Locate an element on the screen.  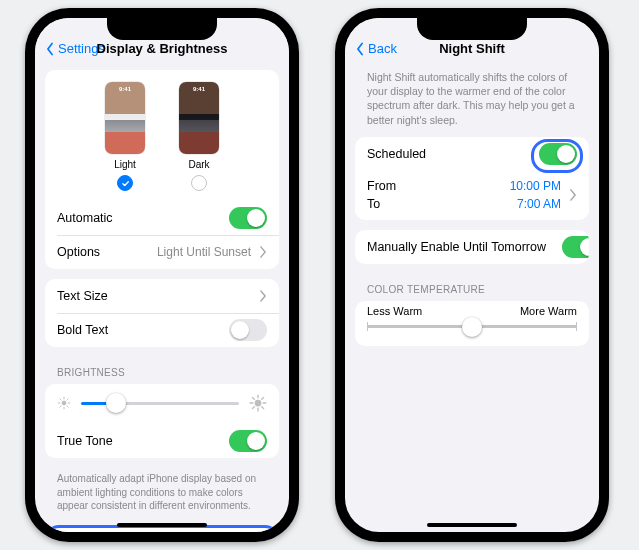
color-temp-group: Less Warm More Warm is located at coordinates (472, 324).